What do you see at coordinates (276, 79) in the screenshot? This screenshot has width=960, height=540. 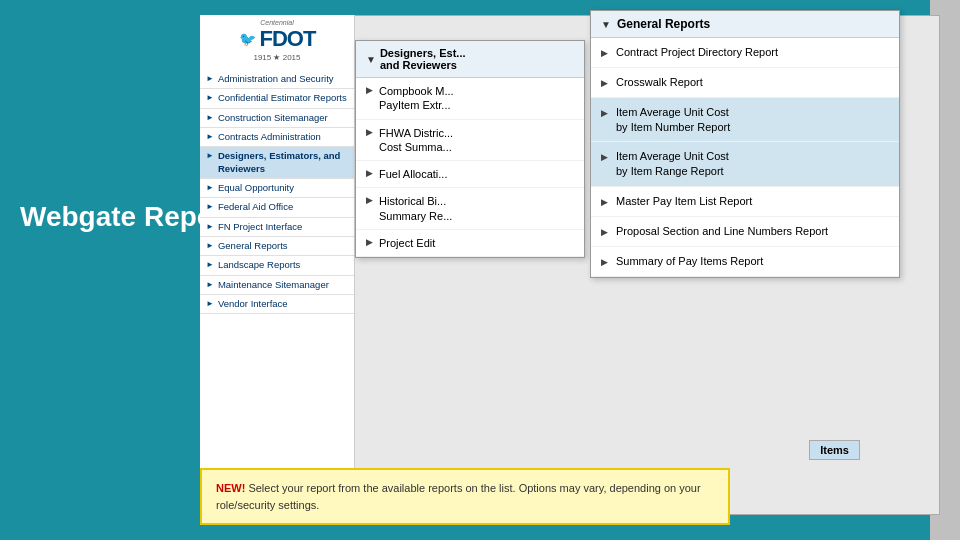 I see `sidebar-label: Administration and Security` at bounding box center [276, 79].